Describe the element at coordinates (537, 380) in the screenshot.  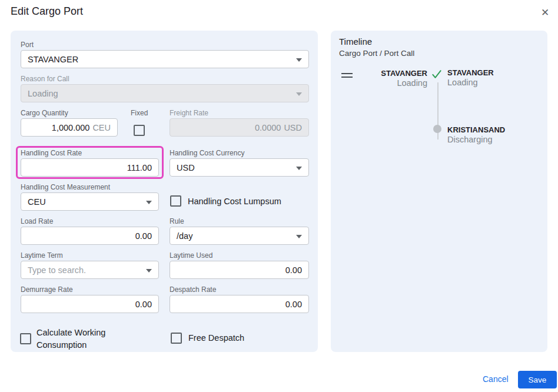
I see `save-button: Save` at that location.